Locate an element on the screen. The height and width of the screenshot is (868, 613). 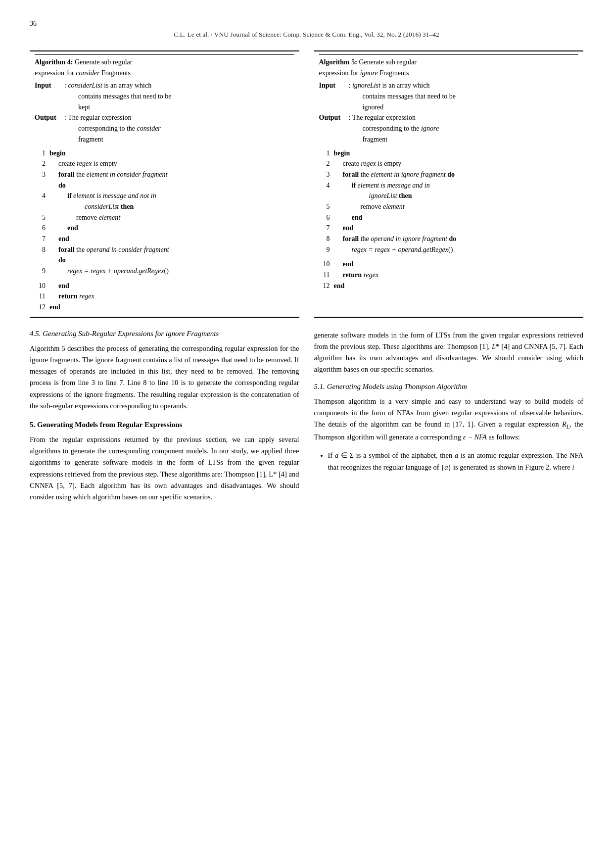
algo5-title-normal: Generate sub regular is located at coordinates (387, 62).